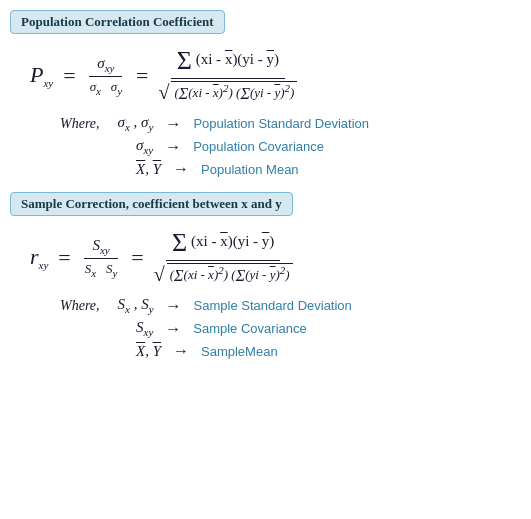  Describe the element at coordinates (106, 76) in the screenshot. I see `fraction1-left: σxy σx σy` at that location.